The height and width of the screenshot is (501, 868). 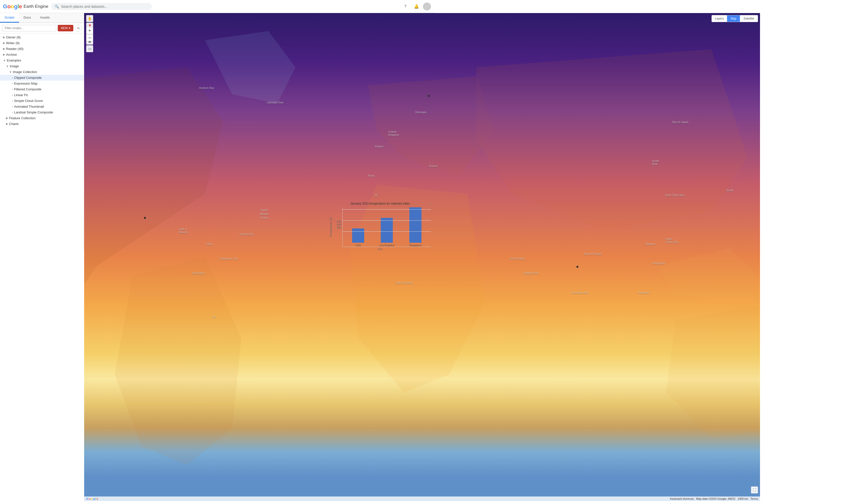 I want to click on new-script-button: NEW ▾, so click(x=65, y=28).